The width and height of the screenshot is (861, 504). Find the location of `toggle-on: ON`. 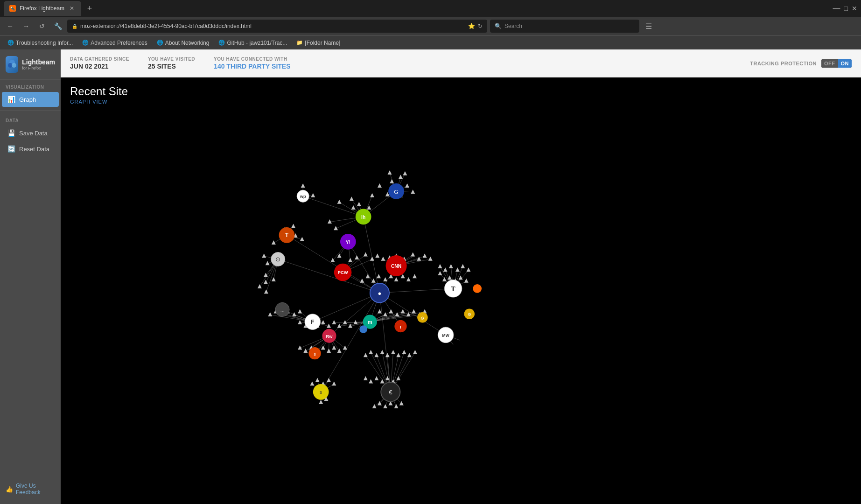

toggle-on: ON is located at coordinates (845, 63).